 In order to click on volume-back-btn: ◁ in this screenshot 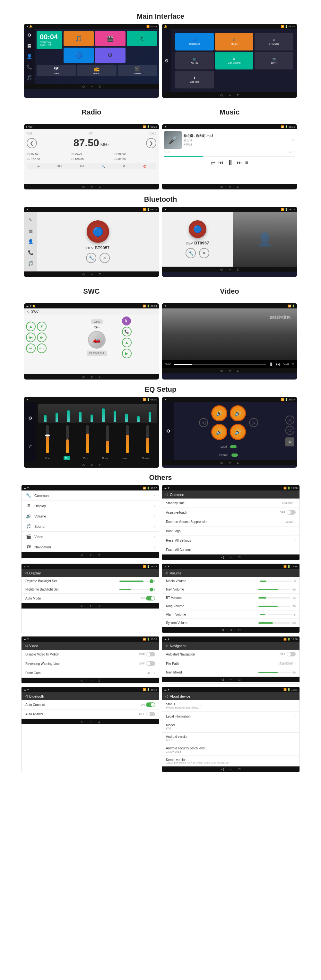, I will do `click(166, 573)`.